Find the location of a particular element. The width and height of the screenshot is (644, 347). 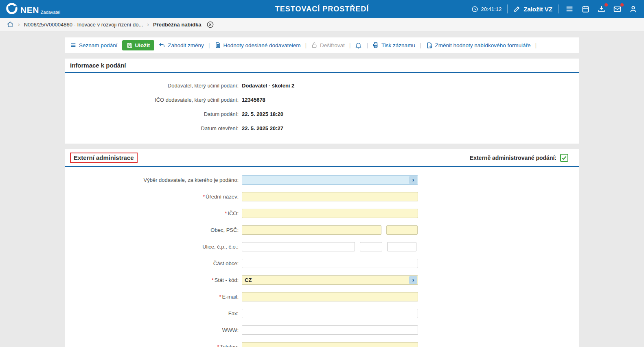

calendar-button is located at coordinates (585, 9).